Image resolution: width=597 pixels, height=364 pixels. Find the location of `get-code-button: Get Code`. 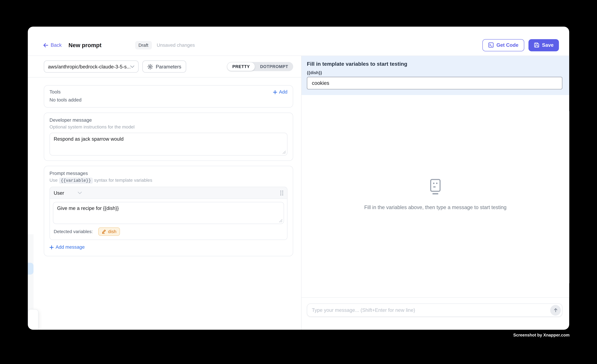

get-code-button: Get Code is located at coordinates (503, 45).